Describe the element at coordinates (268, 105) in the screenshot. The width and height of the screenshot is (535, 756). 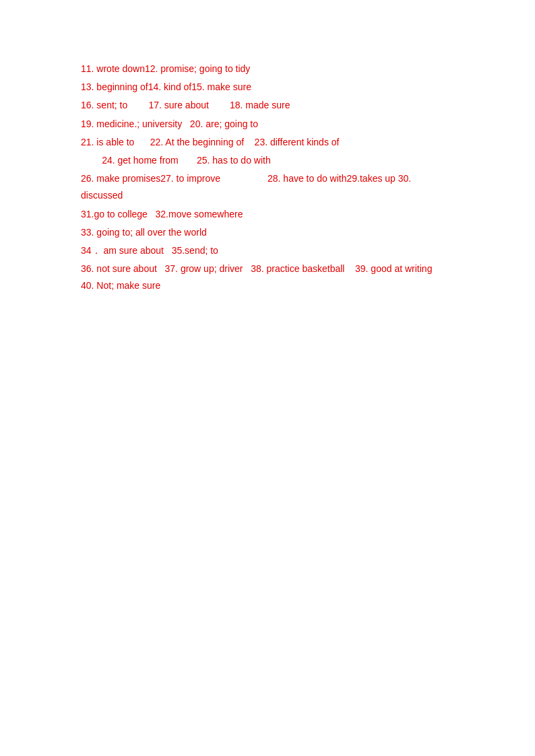
I see `line-3: 16. sent; to 17. sure about 18. made sur…` at that location.